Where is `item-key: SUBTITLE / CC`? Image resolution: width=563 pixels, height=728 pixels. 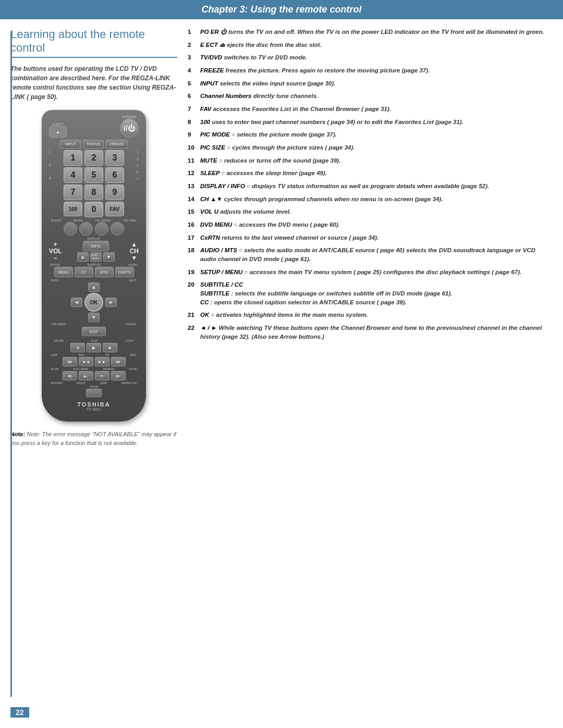 item-key: SUBTITLE / CC is located at coordinates (222, 285).